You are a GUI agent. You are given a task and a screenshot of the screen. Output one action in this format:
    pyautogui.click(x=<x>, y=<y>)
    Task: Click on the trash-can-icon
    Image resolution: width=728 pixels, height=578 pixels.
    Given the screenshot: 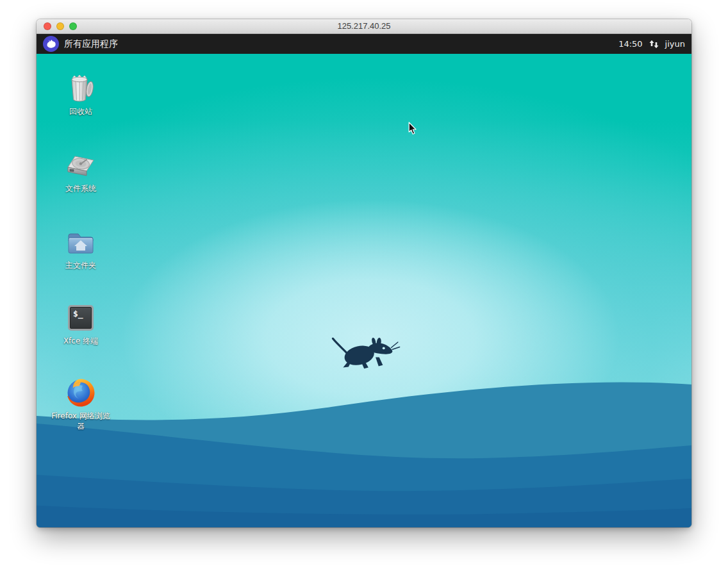 What is the action you would take?
    pyautogui.click(x=81, y=88)
    